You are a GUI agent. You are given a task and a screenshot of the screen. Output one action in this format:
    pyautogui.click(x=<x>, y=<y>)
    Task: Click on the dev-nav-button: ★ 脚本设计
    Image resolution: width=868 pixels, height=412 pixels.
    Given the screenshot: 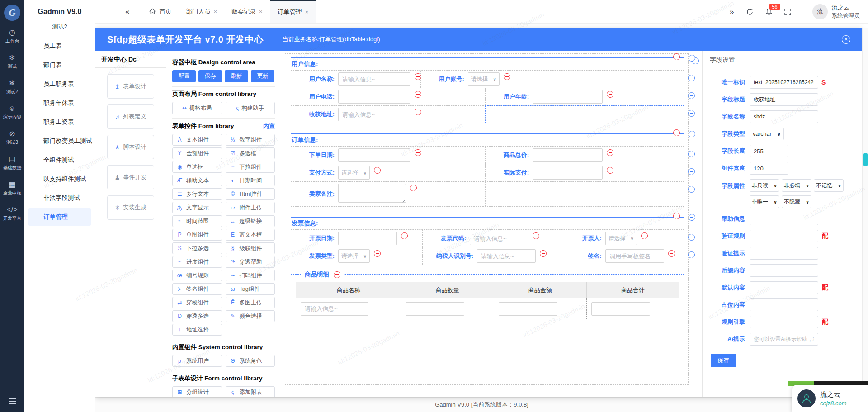 What is the action you would take?
    pyautogui.click(x=131, y=147)
    